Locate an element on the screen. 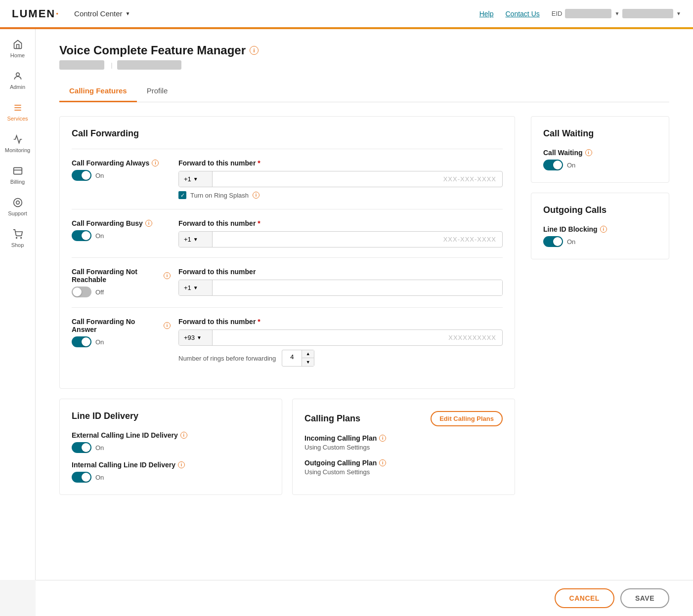 The width and height of the screenshot is (693, 616). cf-not-reachable-chevron-icon: ▼ is located at coordinates (196, 287).